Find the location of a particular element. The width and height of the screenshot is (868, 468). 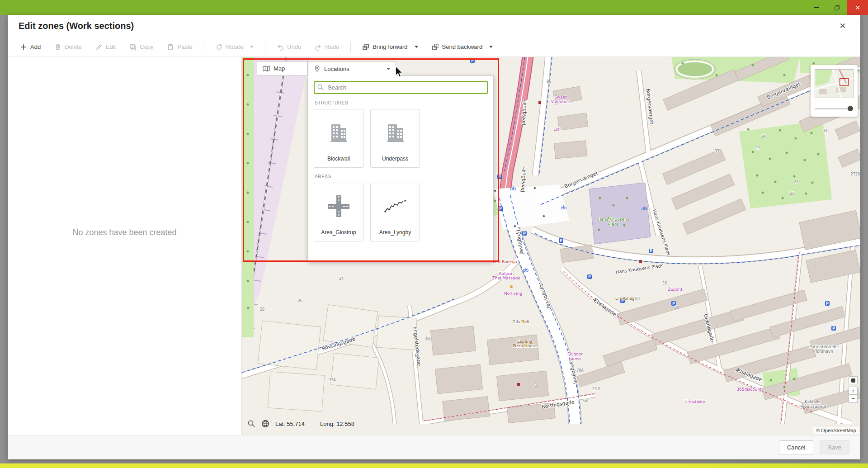

dialog-title: Edit zones (Work sections) is located at coordinates (427, 26).